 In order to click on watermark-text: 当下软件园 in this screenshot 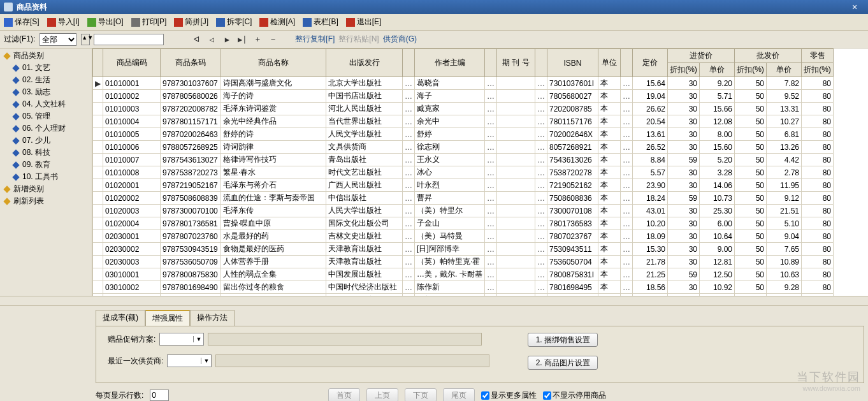, I will do `click(828, 377)`.